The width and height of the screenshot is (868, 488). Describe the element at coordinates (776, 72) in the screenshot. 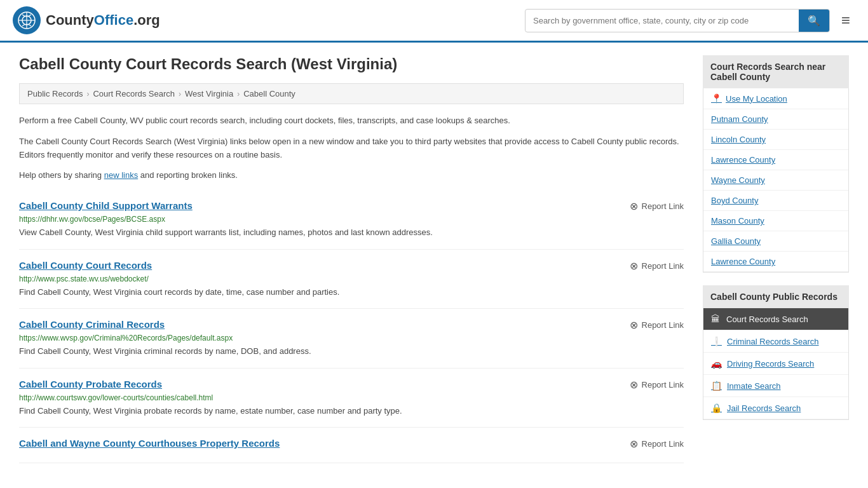

I see `nearby-section-title: Court Records Search near Cabell County` at that location.